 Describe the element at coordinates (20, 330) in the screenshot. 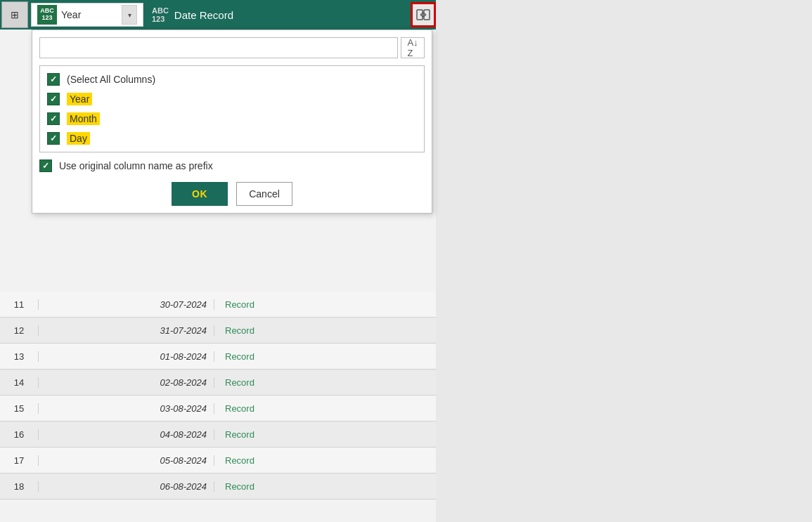

I see `row-number: 12` at that location.